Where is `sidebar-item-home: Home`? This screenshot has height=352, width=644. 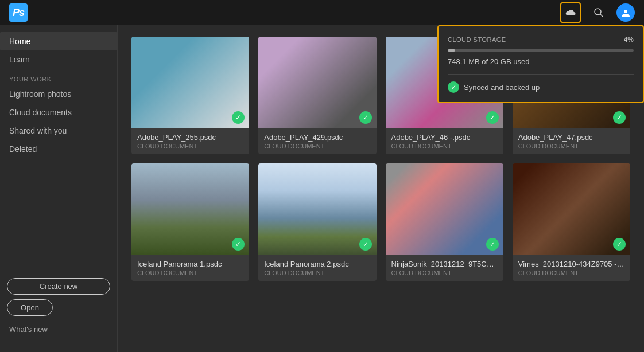
sidebar-item-home: Home is located at coordinates (59, 41).